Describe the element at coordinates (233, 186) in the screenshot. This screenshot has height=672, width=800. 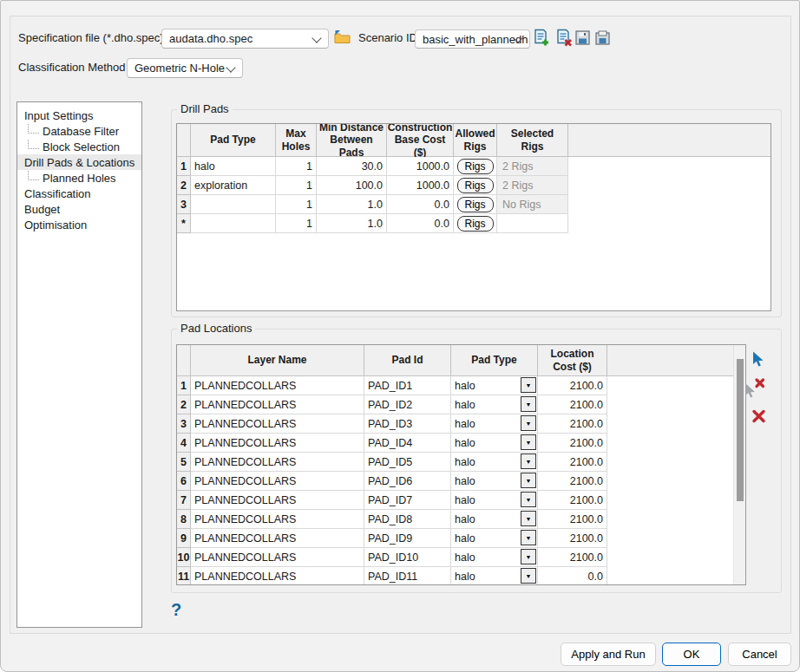
I see `cell-pad-type: exploration` at that location.